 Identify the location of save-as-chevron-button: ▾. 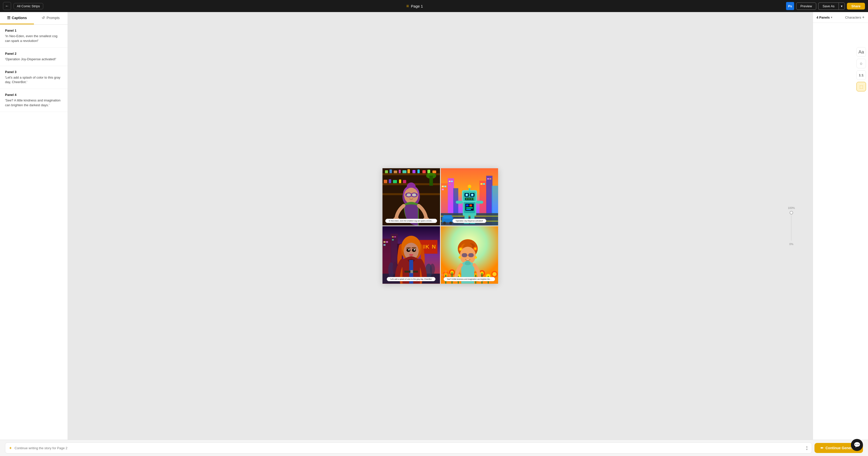
(842, 6).